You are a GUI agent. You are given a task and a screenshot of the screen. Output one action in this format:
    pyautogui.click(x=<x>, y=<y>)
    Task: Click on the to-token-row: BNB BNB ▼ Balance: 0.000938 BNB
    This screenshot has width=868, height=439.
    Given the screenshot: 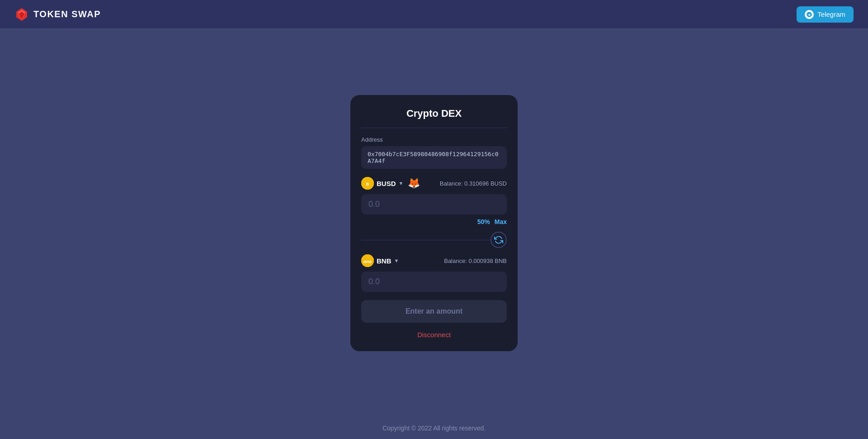 What is the action you would take?
    pyautogui.click(x=434, y=261)
    